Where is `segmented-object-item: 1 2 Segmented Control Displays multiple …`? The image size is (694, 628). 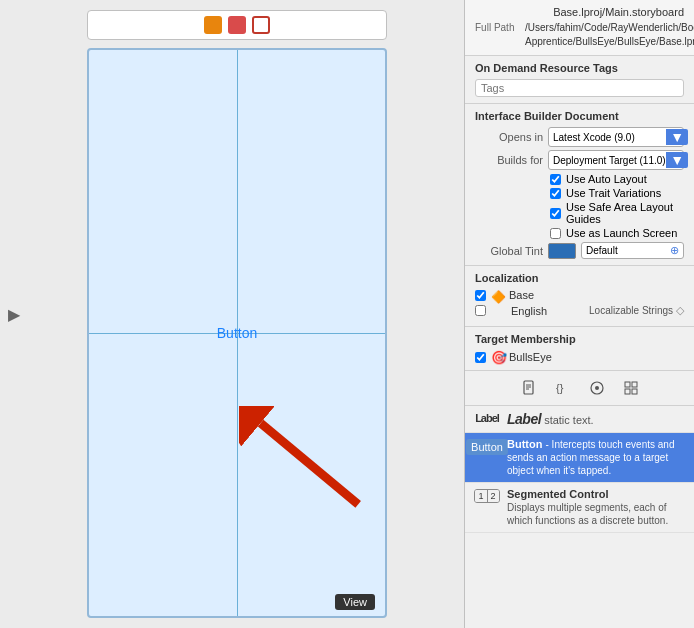
segmented-object-item: 1 2 Segmented Control Displays multiple … is located at coordinates (580, 508).